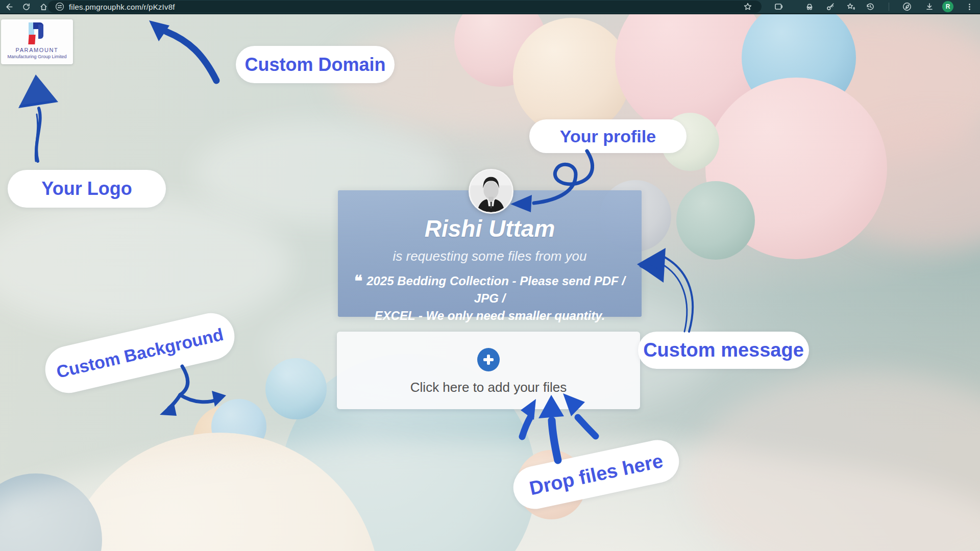 The width and height of the screenshot is (980, 551). Describe the element at coordinates (358, 281) in the screenshot. I see `quote-icon: ❝` at that location.